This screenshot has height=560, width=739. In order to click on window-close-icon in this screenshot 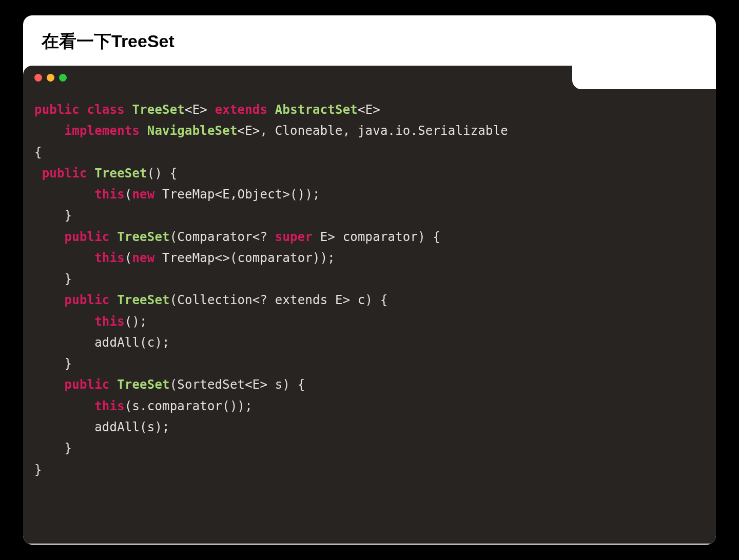, I will do `click(38, 78)`.